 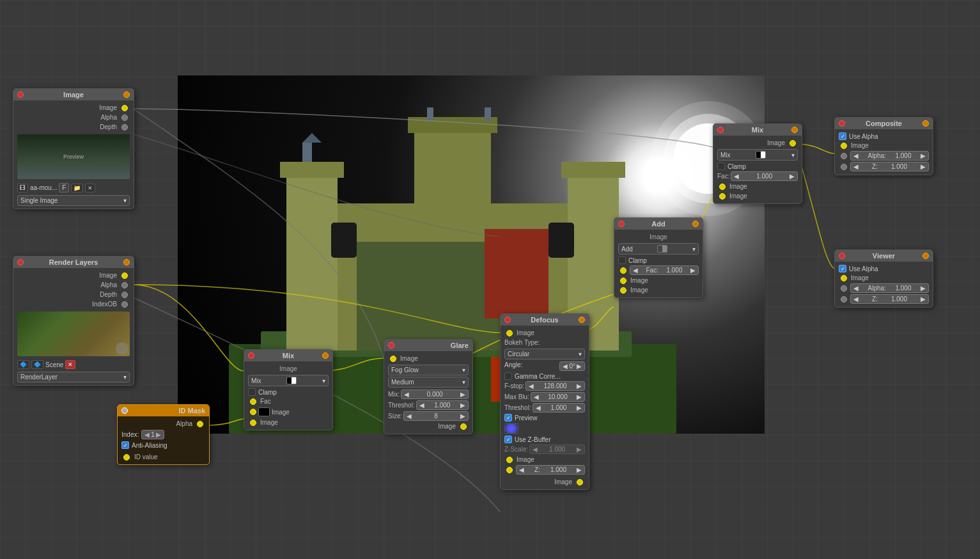 What do you see at coordinates (251, 356) in the screenshot?
I see `node-collapse-dot4` at bounding box center [251, 356].